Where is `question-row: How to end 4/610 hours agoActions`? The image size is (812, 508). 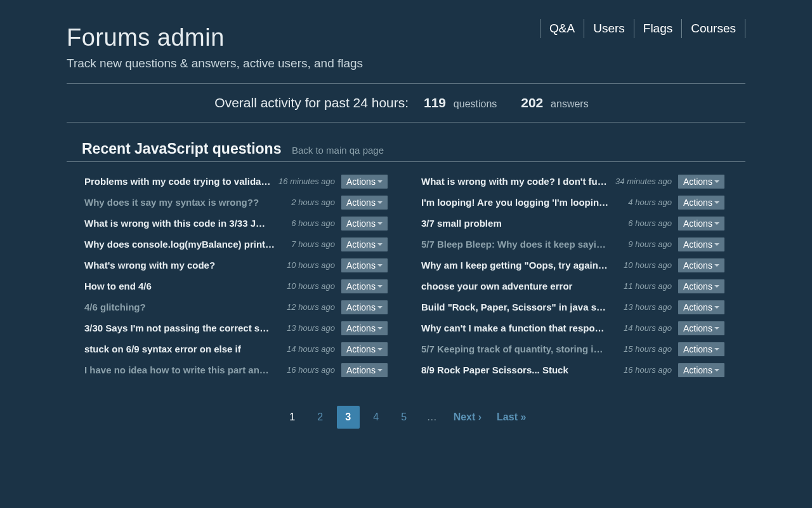
question-row: How to end 4/610 hours agoActions is located at coordinates (237, 286).